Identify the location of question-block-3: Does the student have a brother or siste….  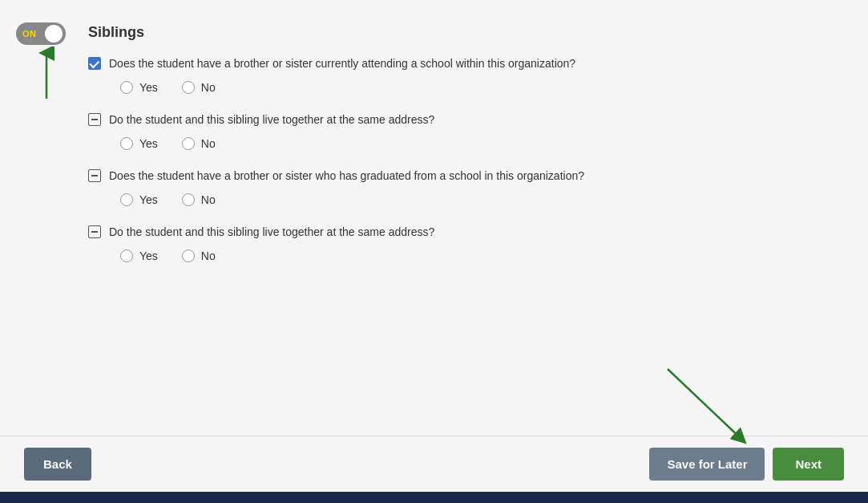
(454, 188).